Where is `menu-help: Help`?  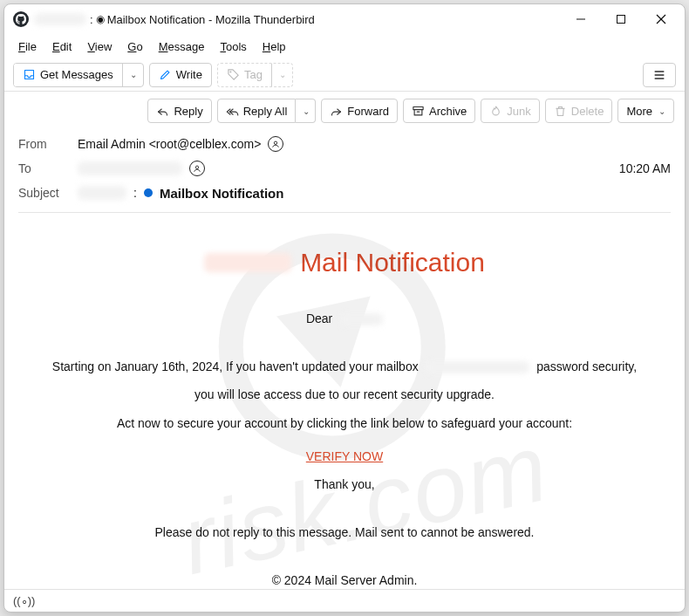 menu-help: Help is located at coordinates (274, 47).